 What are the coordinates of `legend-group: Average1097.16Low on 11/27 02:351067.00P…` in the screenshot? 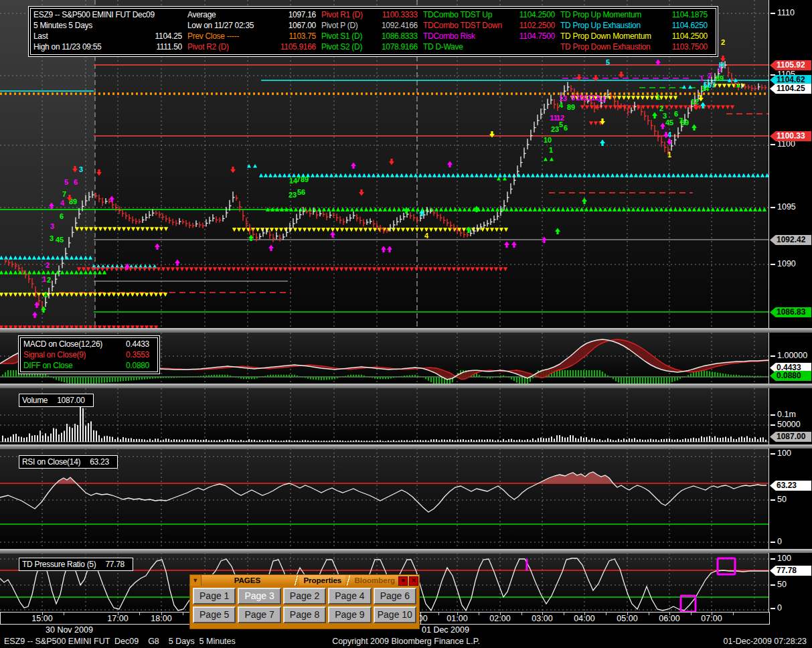 It's located at (254, 31).